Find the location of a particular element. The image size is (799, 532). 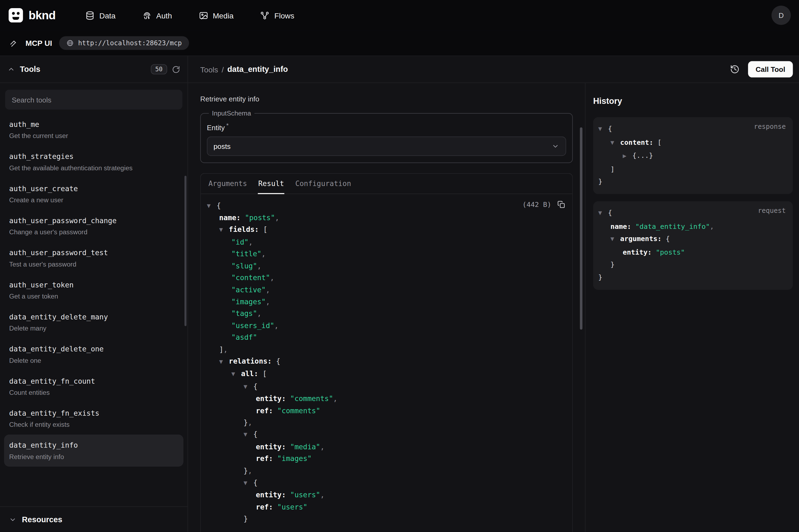

nav-item-auth: Auth is located at coordinates (157, 16).